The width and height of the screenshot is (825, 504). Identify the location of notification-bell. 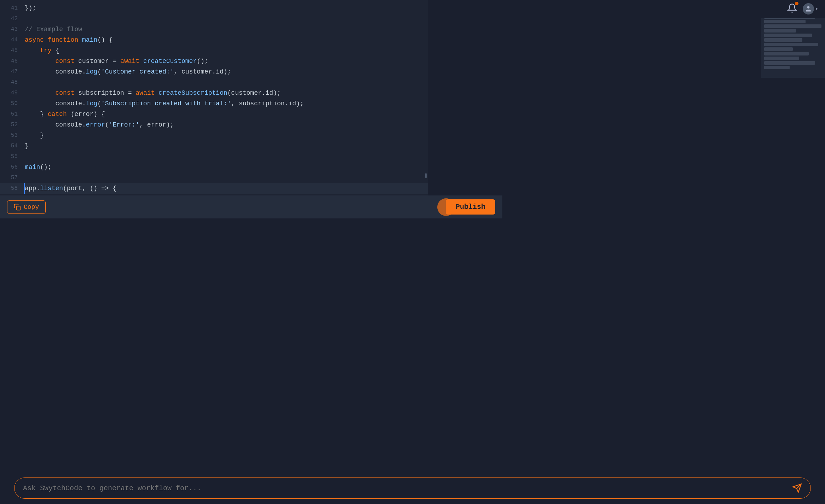
(792, 9).